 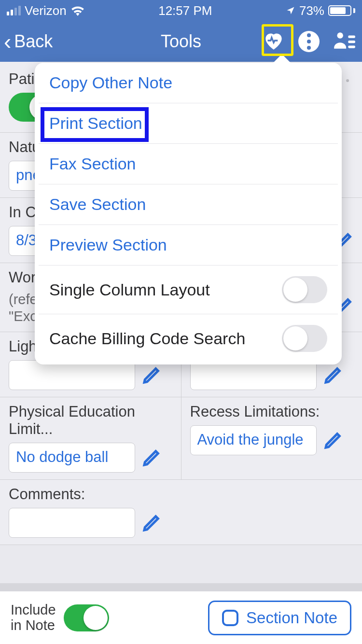 I want to click on cache-billing-label: Cache Billing Code Search, so click(x=147, y=339).